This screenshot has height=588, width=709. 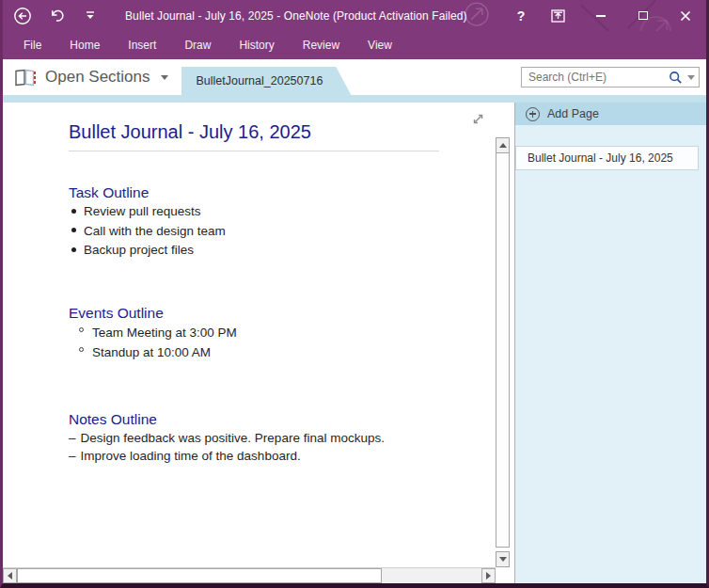 I want to click on arrow-down-icon, so click(x=503, y=559).